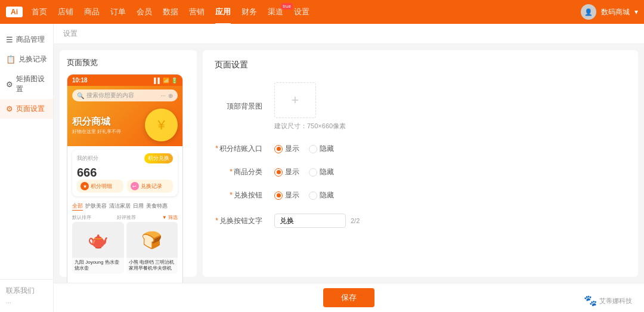 The height and width of the screenshot is (312, 644). Describe the element at coordinates (217, 149) in the screenshot. I see `required-mark: *` at that location.